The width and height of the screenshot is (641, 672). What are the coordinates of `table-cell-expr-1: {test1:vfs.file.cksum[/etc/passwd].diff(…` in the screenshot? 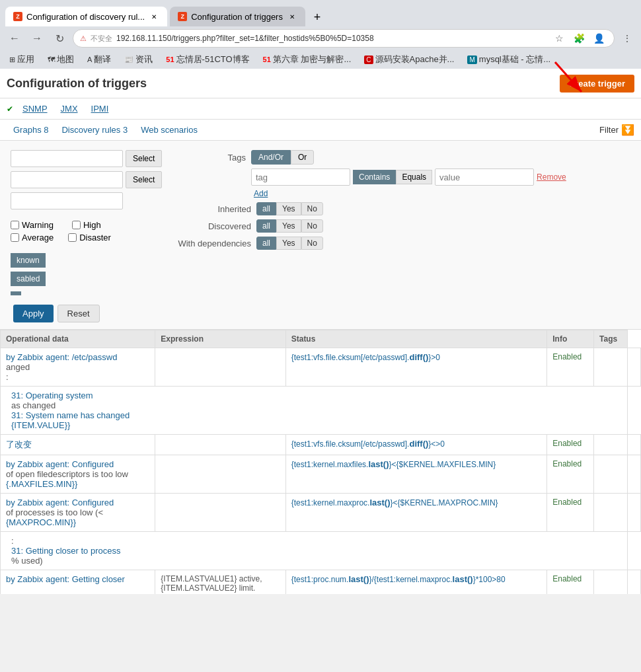 It's located at (416, 367).